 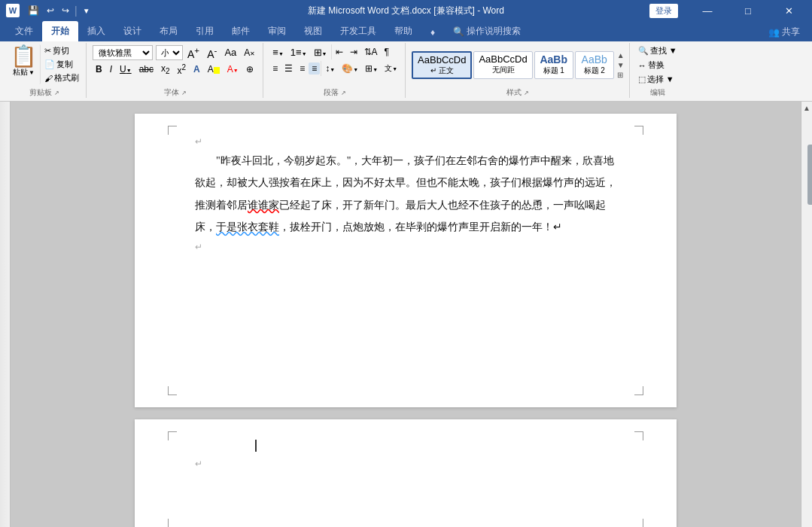 What do you see at coordinates (50, 11) in the screenshot?
I see `title-bar-left: W 💾 ↩ ↪ | ▼` at bounding box center [50, 11].